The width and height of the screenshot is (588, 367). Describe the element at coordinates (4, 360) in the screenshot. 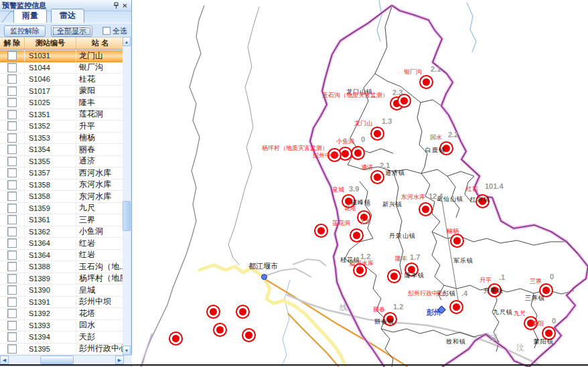

I see `scroll-left-icon: ◀` at that location.